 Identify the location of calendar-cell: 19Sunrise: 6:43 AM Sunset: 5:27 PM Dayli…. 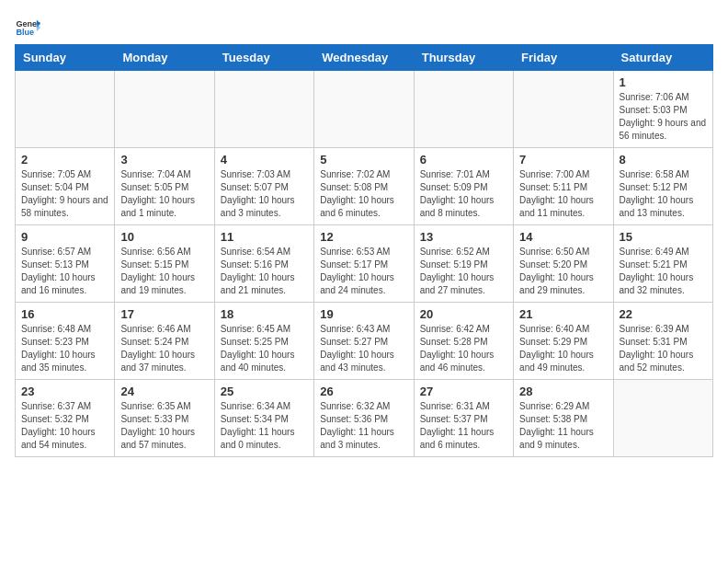
(364, 341).